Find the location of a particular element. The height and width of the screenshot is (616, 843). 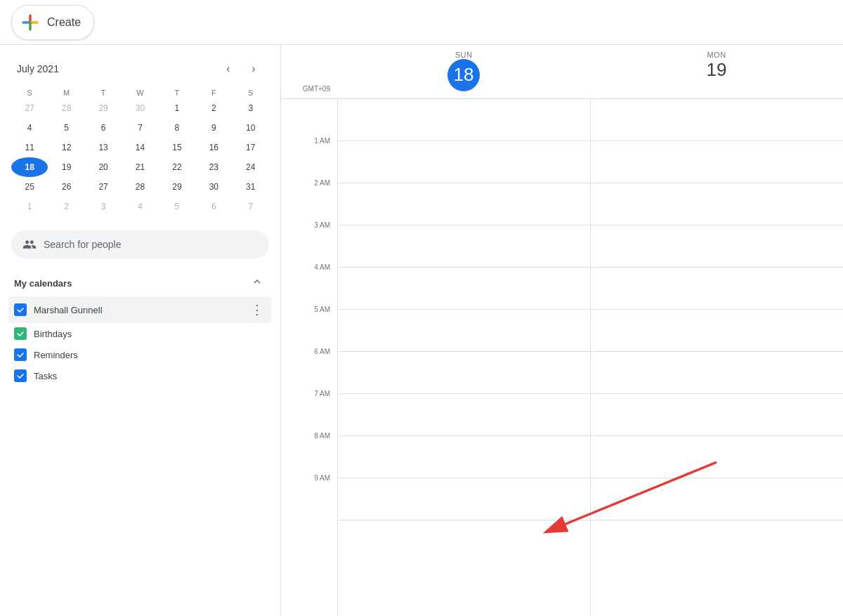

timezone-label: GMT+09 is located at coordinates (309, 72).